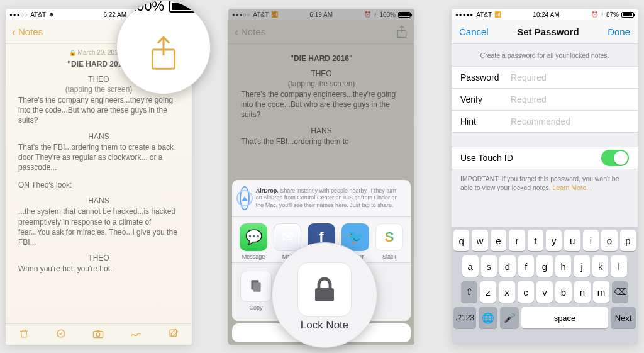  I want to click on key-next: Next, so click(623, 318).